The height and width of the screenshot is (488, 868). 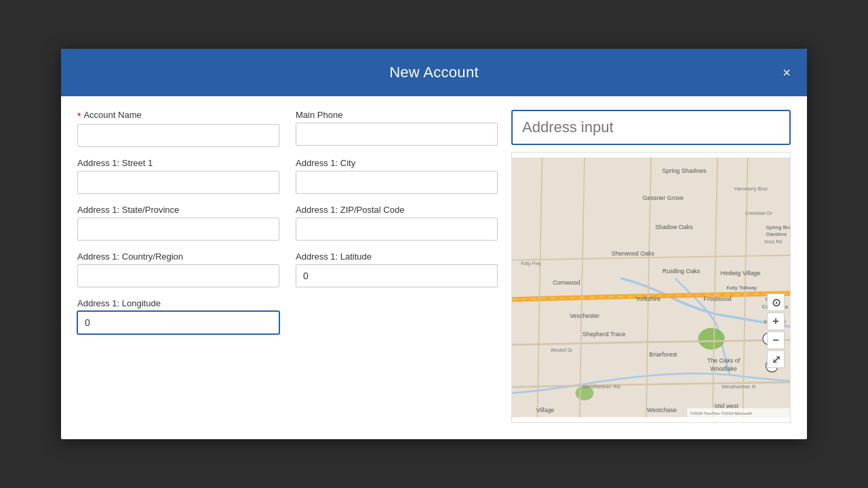 What do you see at coordinates (79, 116) in the screenshot?
I see `required-star: *` at bounding box center [79, 116].